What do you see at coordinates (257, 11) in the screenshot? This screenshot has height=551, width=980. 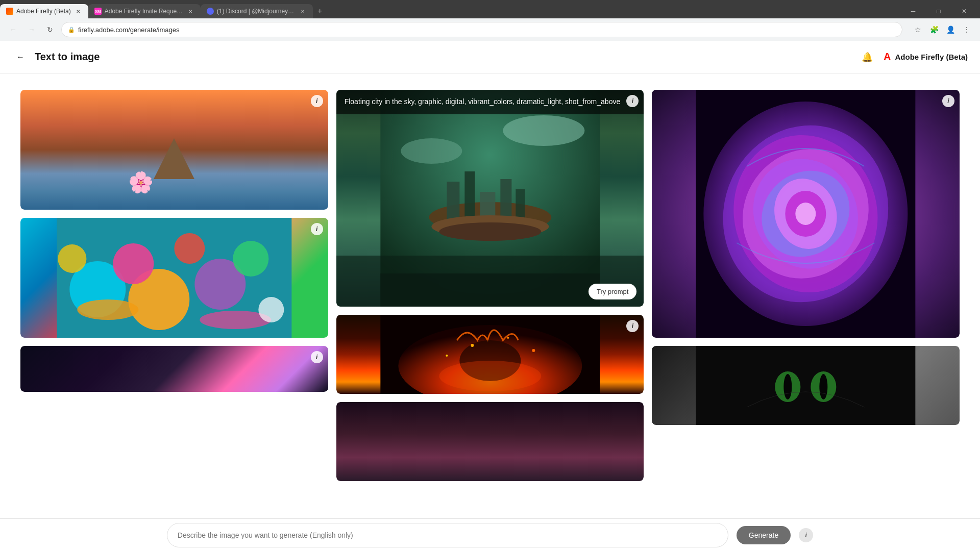 I see `tab-discord: (1) Discord | @Midjourney Bot ✕` at bounding box center [257, 11].